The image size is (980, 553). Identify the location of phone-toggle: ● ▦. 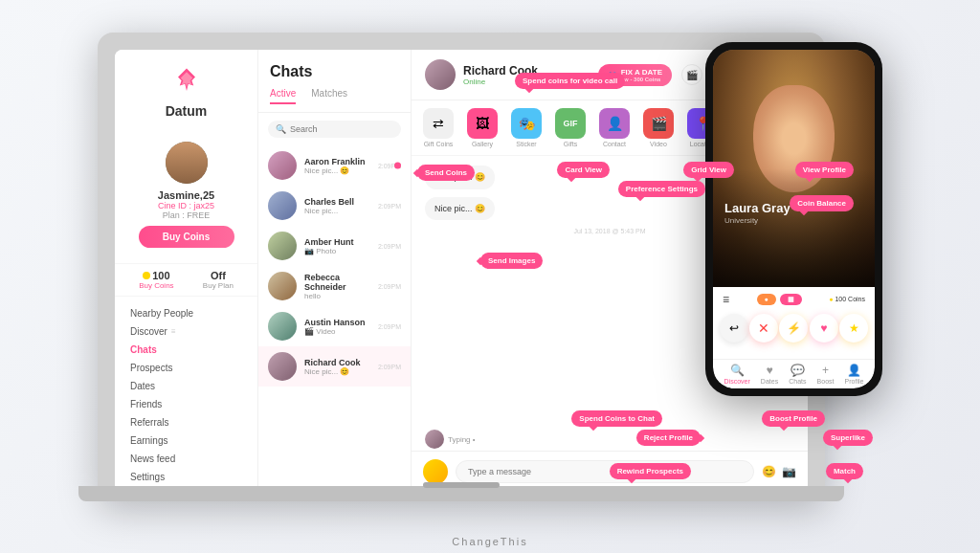
(779, 299).